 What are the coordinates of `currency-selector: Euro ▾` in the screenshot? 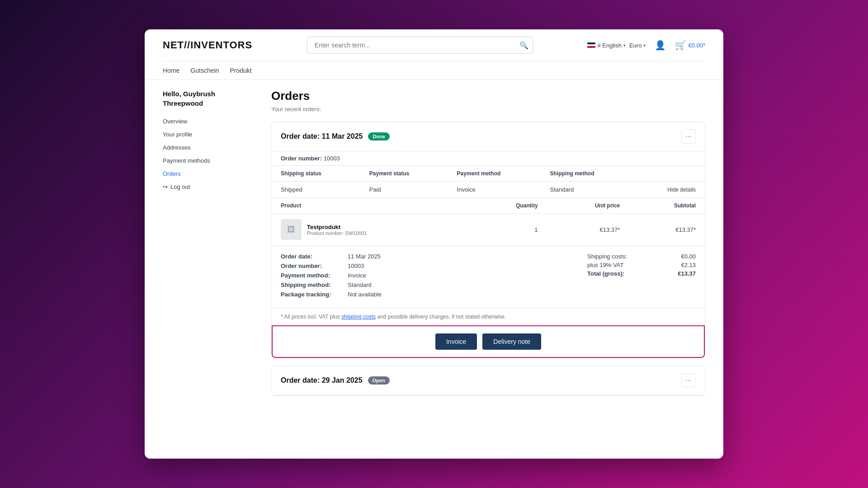 It's located at (637, 45).